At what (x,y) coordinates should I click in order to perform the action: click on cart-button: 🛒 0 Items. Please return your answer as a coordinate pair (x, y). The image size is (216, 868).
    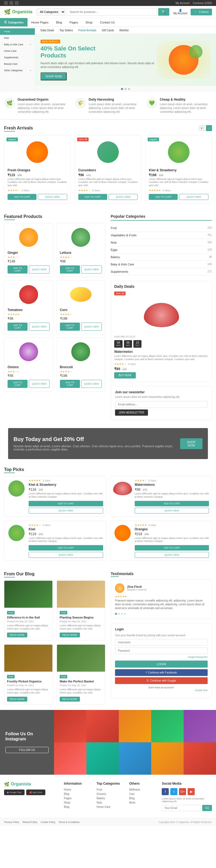
    Looking at the image, I should click on (201, 12).